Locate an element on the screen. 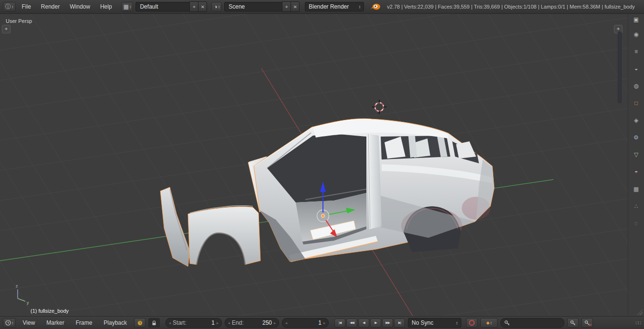 This screenshot has height=329, width=644. tab-physics: ◌ is located at coordinates (636, 223).